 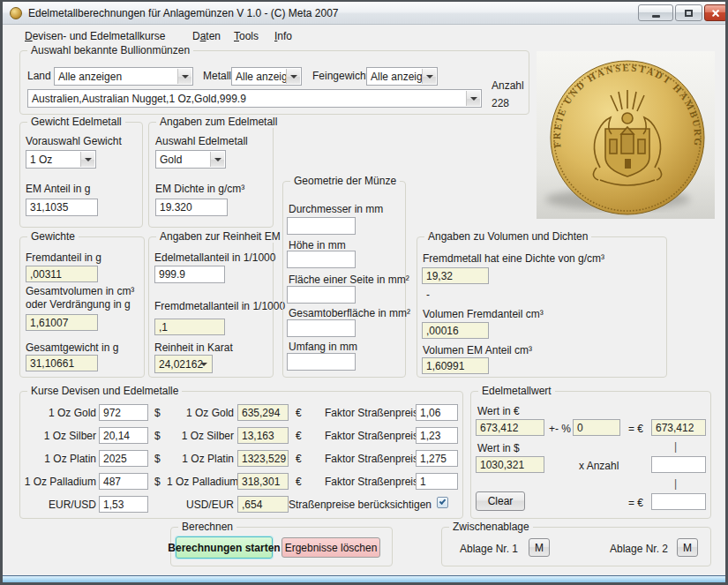 I want to click on group-title: Berechnen, so click(x=207, y=527).